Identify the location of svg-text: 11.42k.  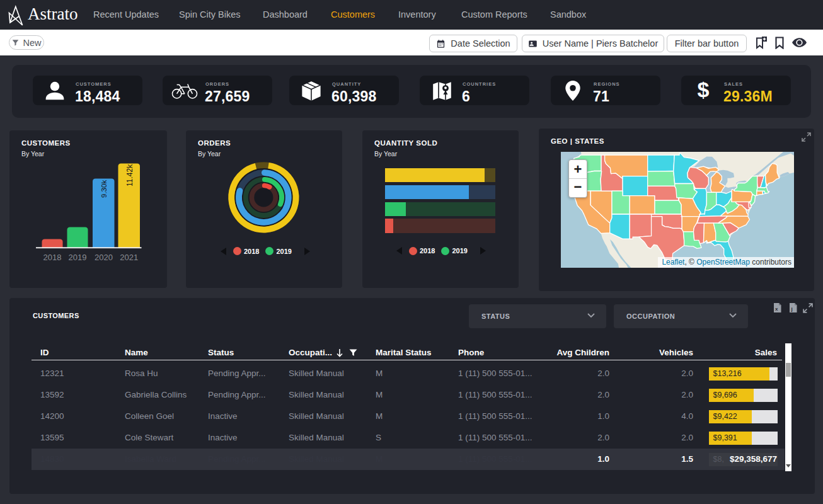
(130, 175).